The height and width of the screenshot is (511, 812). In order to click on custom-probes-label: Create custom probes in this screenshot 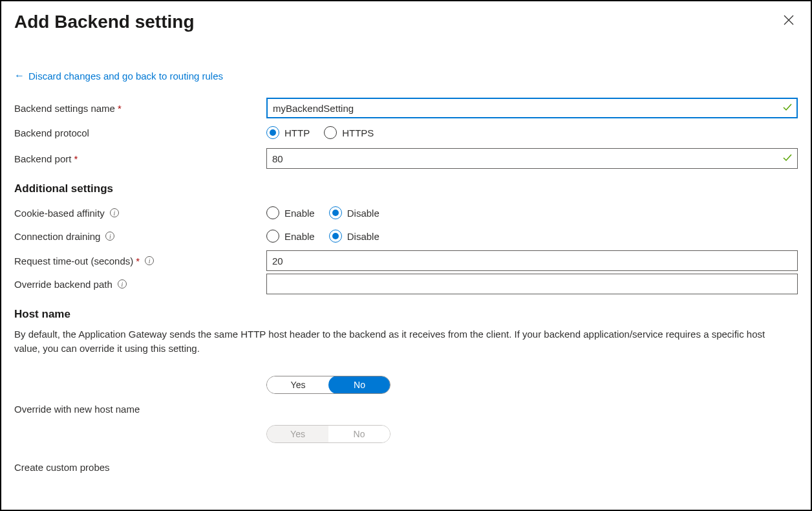, I will do `click(62, 467)`.